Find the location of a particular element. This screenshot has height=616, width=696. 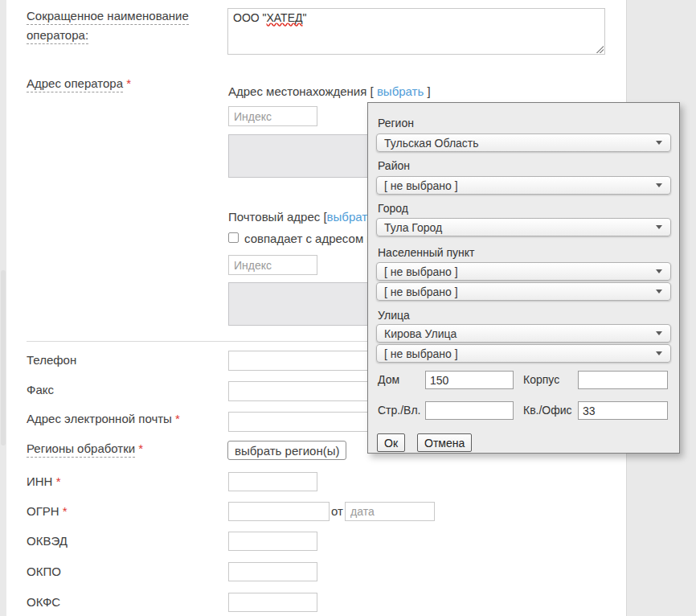

apartment-label: Кв./Офис is located at coordinates (548, 410).